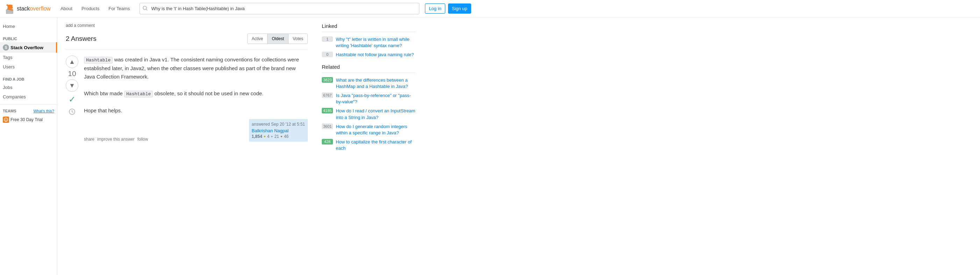  Describe the element at coordinates (66, 8) in the screenshot. I see `nav-about: About` at that location.